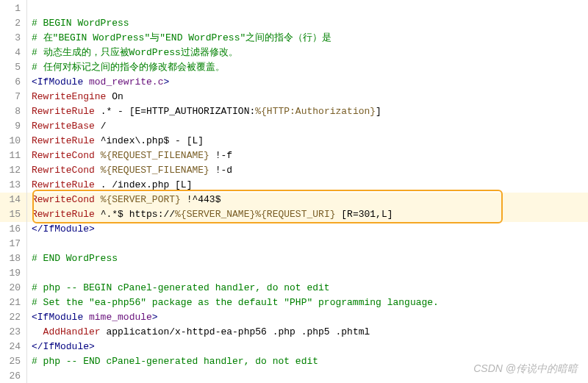  What do you see at coordinates (310, 185) in the screenshot?
I see `code-line: RewriteRule . /index.php [L]` at bounding box center [310, 185].